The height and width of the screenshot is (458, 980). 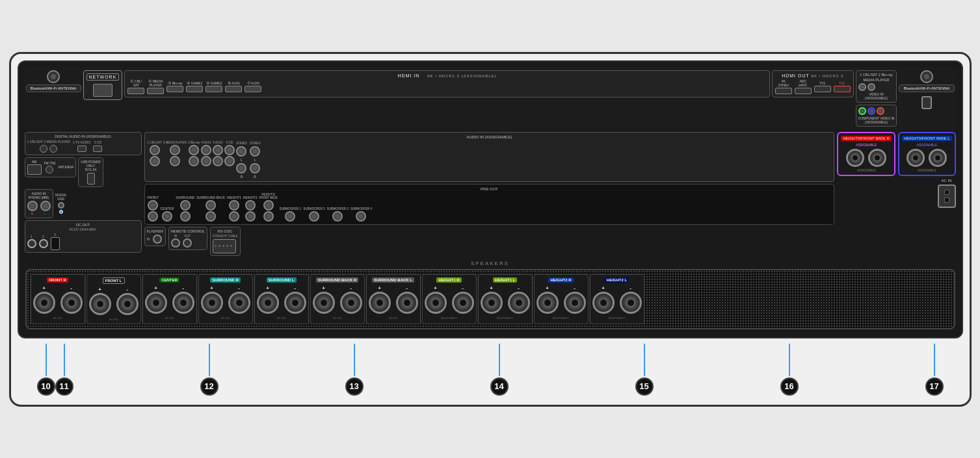 What do you see at coordinates (871, 111) in the screenshot?
I see `component-rca-pb` at bounding box center [871, 111].